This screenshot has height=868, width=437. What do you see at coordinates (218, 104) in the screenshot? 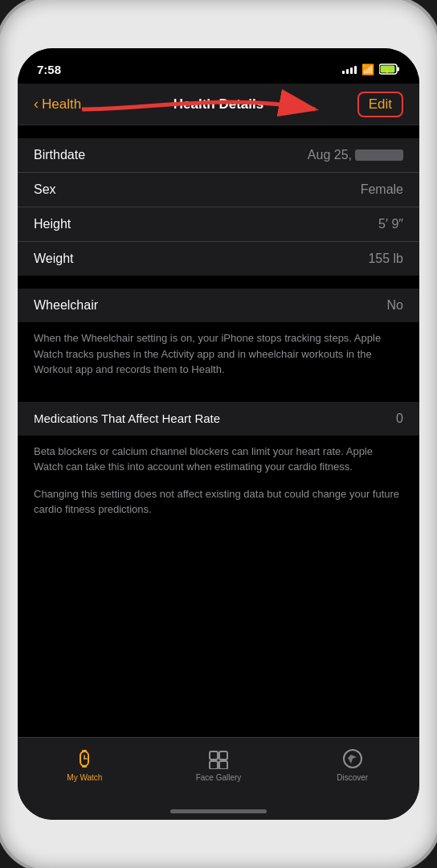
I see `nav-bar: ‹ Health Health Details Edit` at bounding box center [218, 104].